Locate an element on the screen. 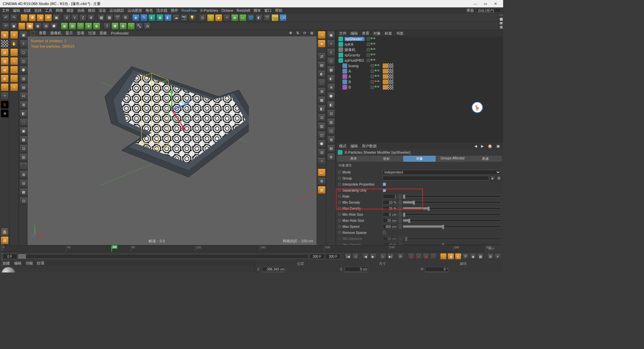  size-y is located at coordinates (357, 272).